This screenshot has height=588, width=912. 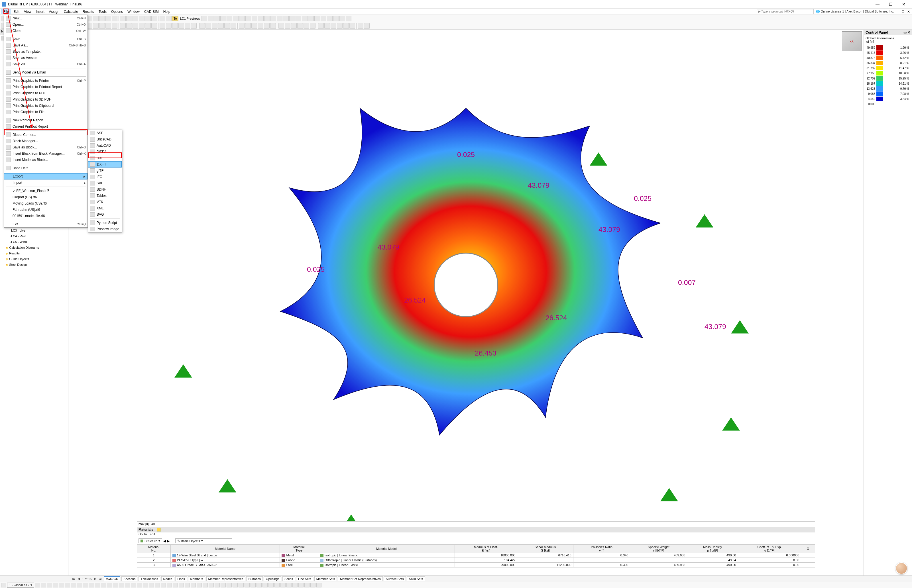 I want to click on file-menu-item: Print Graphics to File, so click(x=46, y=112).